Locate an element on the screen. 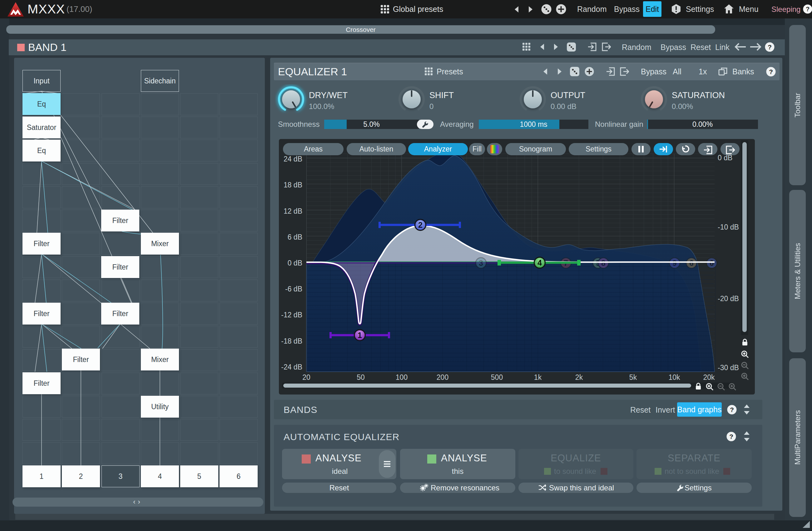  svg-text: 2 is located at coordinates (420, 225).